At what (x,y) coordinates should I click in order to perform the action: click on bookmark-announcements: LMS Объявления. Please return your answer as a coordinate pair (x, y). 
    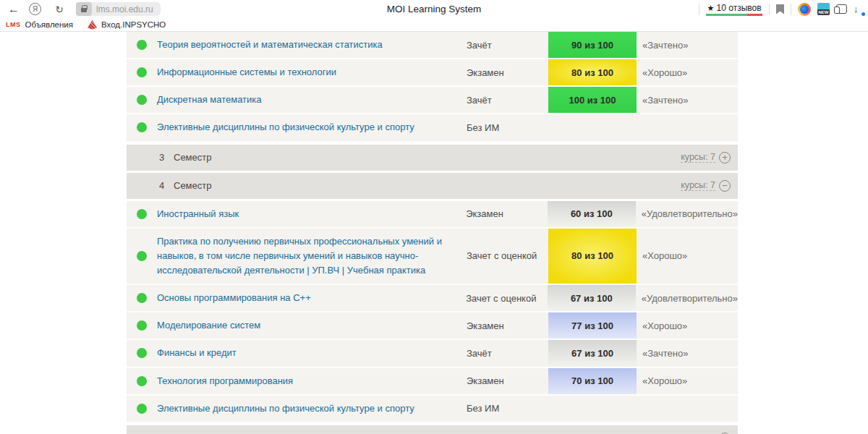
    Looking at the image, I should click on (39, 25).